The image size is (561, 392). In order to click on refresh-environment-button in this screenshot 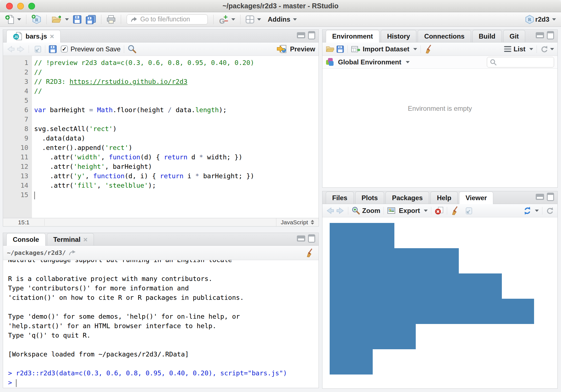, I will do `click(547, 49)`.